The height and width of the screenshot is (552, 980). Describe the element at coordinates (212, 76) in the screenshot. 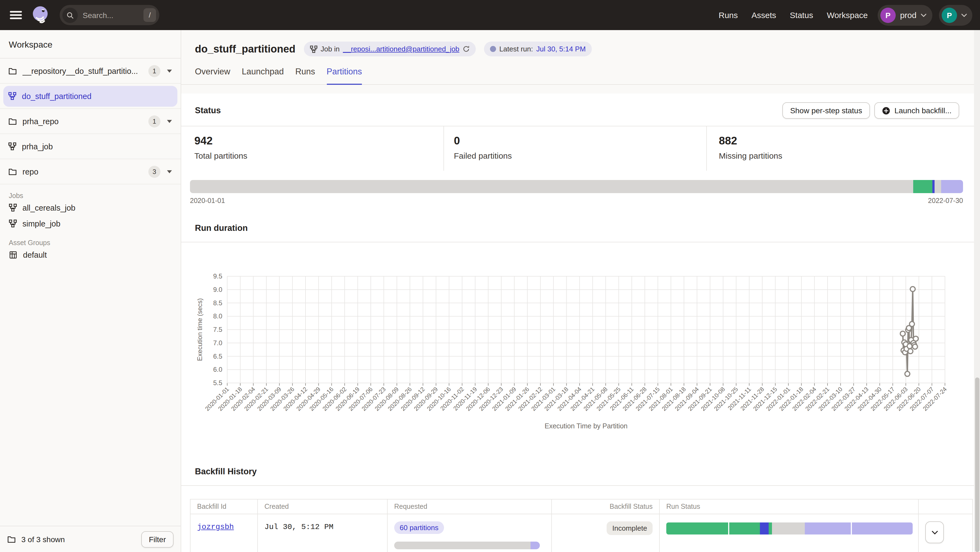

I see `tab-overview: Overview` at that location.